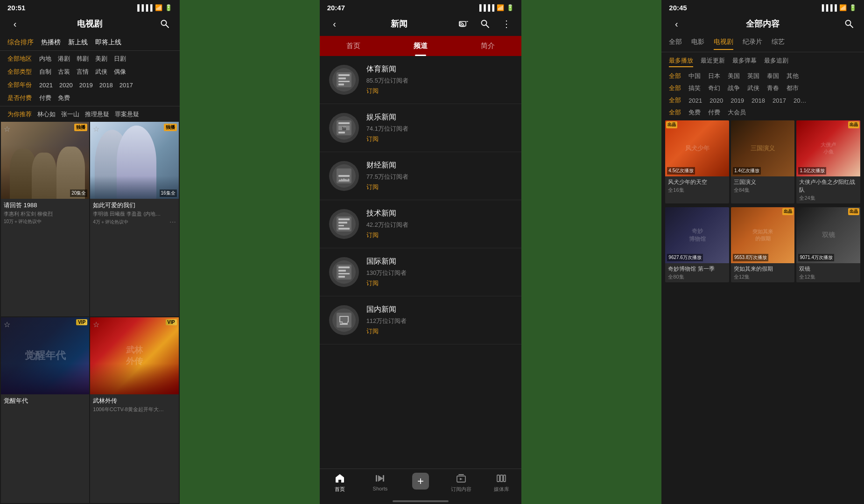  Describe the element at coordinates (800, 101) in the screenshot. I see `p3-f-y5: 20…` at that location.